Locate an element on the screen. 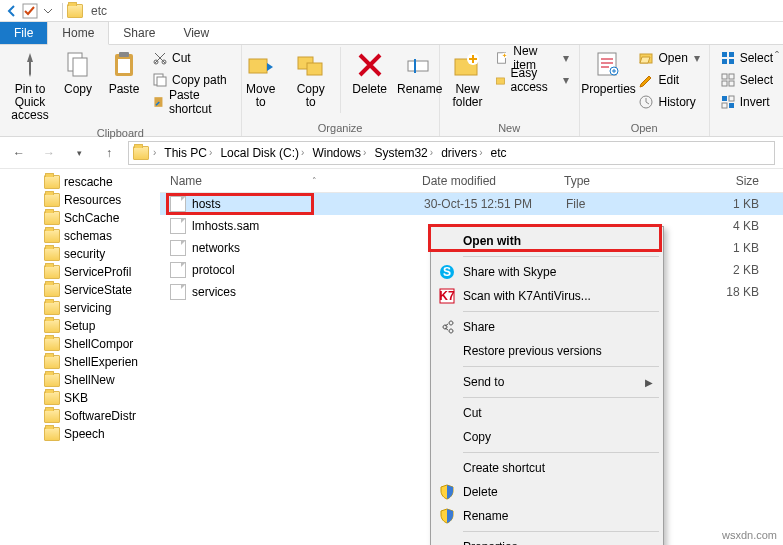 This screenshot has width=783, height=545. move-to-button: Move to is located at coordinates (261, 79).